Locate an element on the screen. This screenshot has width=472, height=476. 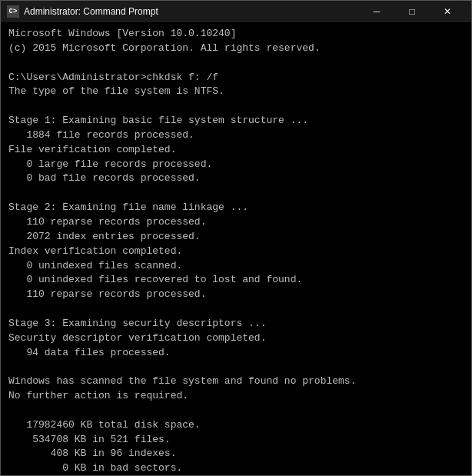
minimize-button: ─ is located at coordinates (377, 12).